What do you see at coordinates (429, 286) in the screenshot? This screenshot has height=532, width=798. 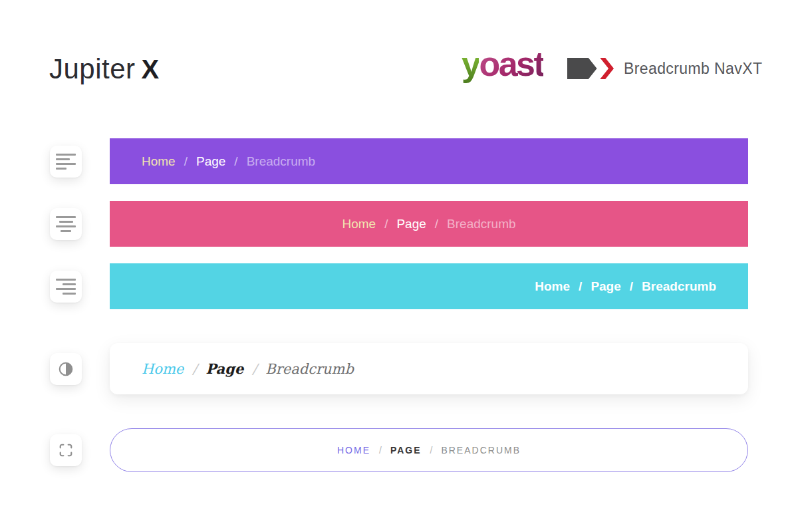 I see `breadcrumb-preview-cyan: Home / Page / Breadcrumb` at bounding box center [429, 286].